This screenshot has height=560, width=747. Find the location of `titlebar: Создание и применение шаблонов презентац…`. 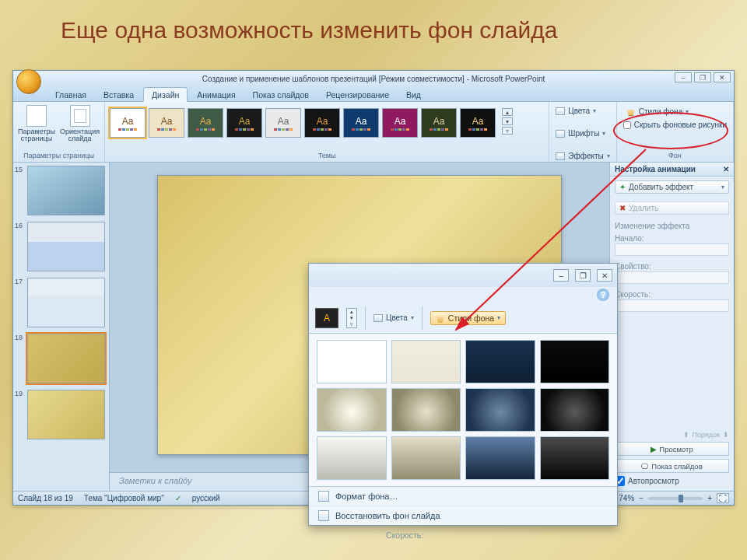

titlebar: Создание и применение шаблонов презентац… is located at coordinates (374, 79).